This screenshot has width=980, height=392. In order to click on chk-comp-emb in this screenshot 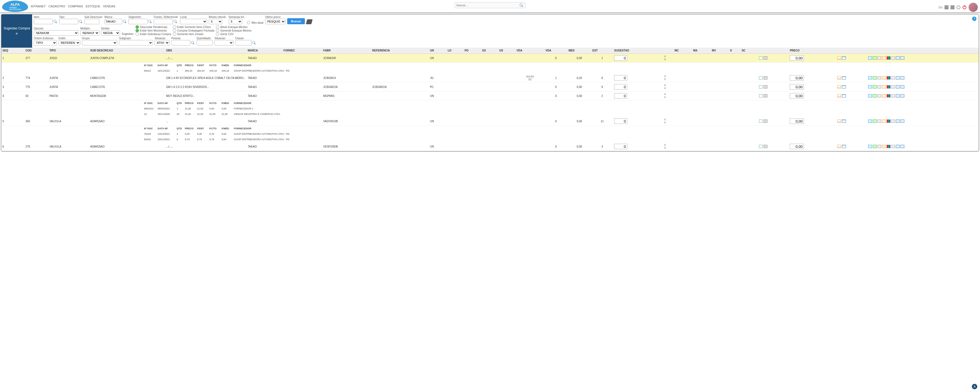, I will do `click(174, 30)`.